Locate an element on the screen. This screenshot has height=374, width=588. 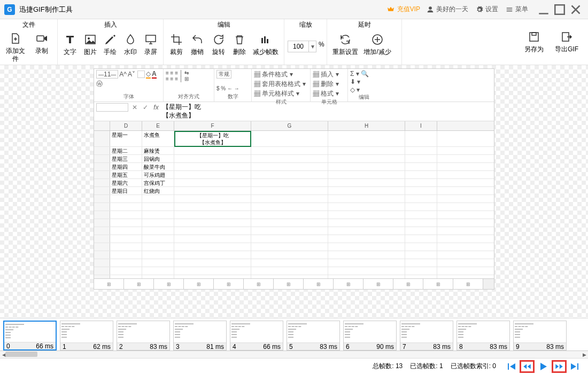
screen-record-button: 录屏 is located at coordinates (151, 44).